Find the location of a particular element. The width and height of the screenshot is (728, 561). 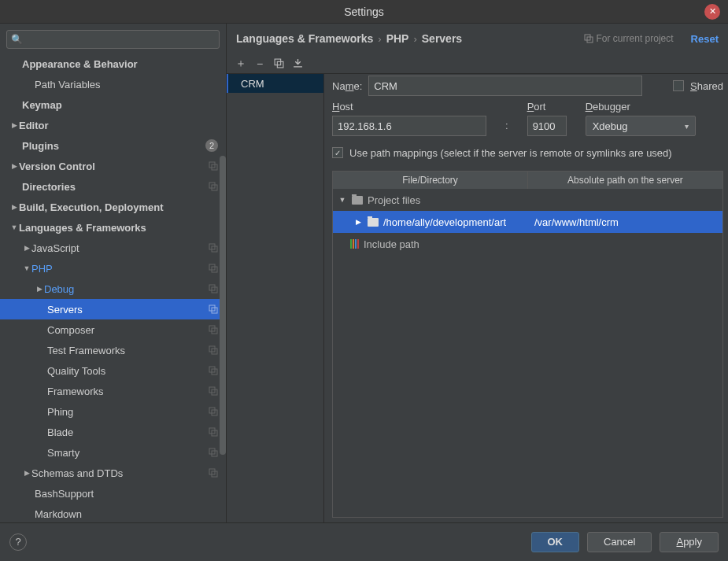

include-path-label: Include path is located at coordinates (392, 244).